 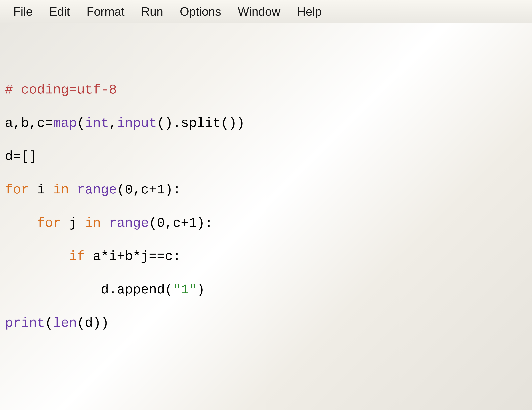 What do you see at coordinates (177, 256) in the screenshot?
I see `colon-token: :` at bounding box center [177, 256].